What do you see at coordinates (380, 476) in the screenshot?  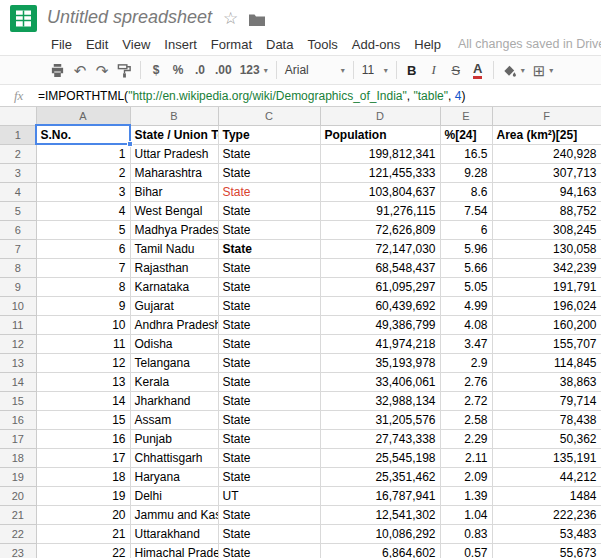 I see `cell-D19: 25,351,462` at bounding box center [380, 476].